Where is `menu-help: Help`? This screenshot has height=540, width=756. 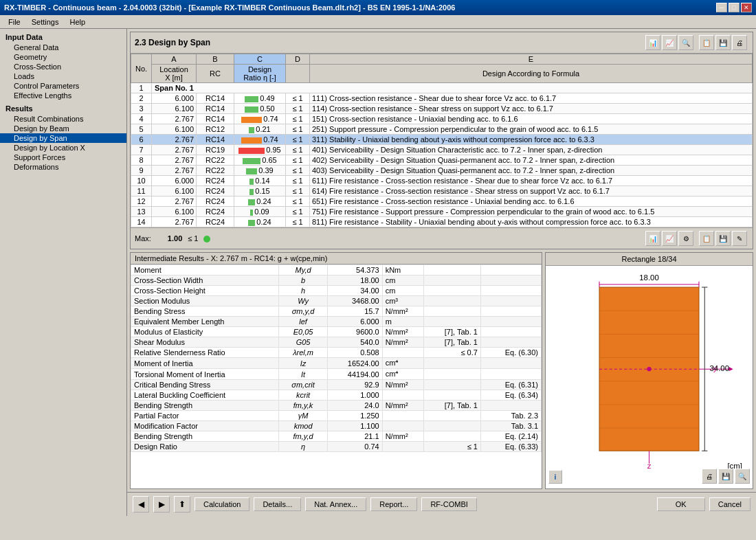 menu-help: Help is located at coordinates (77, 22).